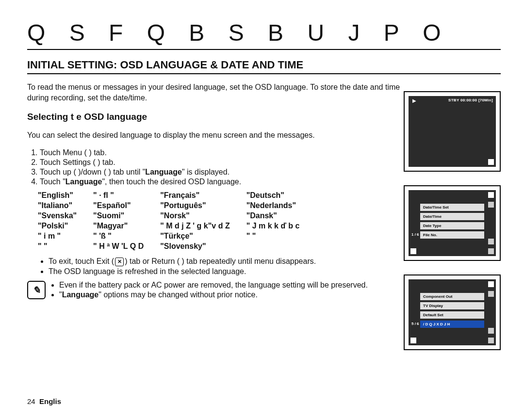  I want to click on language-cell: " H ª W 'L Q D, so click(126, 246).